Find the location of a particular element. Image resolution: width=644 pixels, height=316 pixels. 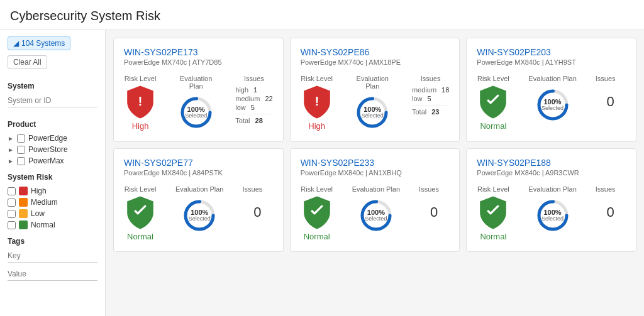

filter-count: 104 Systems is located at coordinates (43, 43).